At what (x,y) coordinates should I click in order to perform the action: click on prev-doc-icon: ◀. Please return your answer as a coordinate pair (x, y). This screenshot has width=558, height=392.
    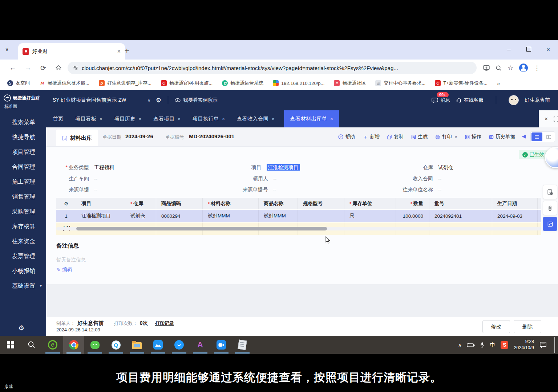
    Looking at the image, I should click on (524, 136).